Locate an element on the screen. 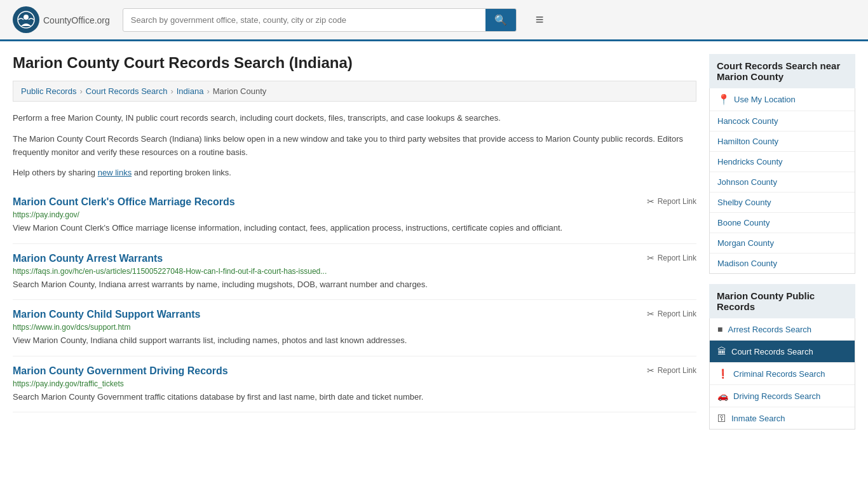  public-record-link: Inmate Search is located at coordinates (759, 418).